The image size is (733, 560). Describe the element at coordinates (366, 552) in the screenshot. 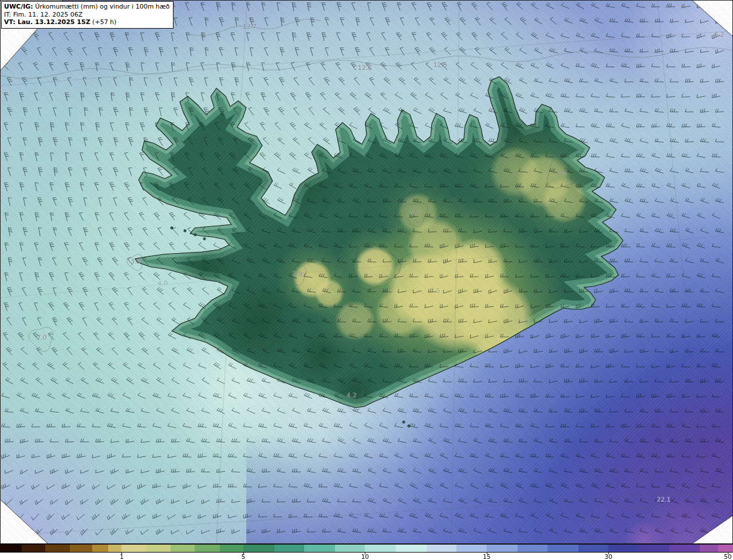

I see `colorbar: 1510153050` at that location.